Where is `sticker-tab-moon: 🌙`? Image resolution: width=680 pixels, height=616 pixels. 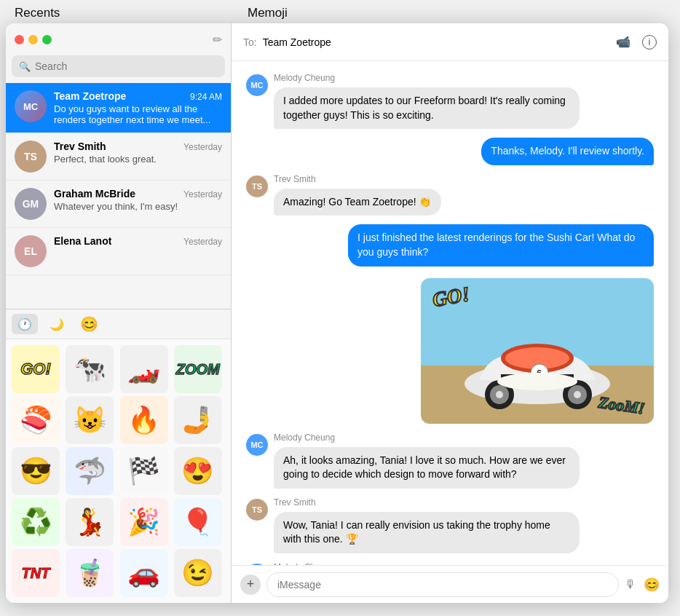 sticker-tab-moon: 🌙 is located at coordinates (57, 324).